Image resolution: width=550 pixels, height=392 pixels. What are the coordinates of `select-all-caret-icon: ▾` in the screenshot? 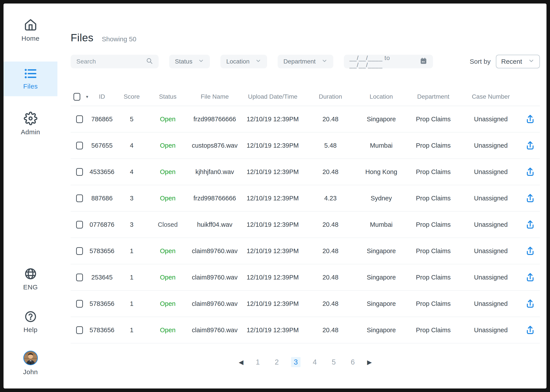 It's located at (87, 97).